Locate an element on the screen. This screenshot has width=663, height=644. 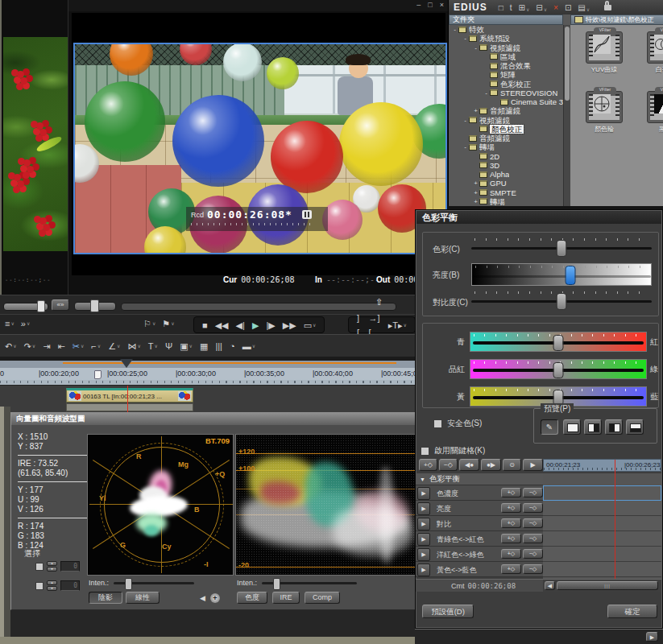
tree-item: -視頻濾鏡 is located at coordinates (506, 121).